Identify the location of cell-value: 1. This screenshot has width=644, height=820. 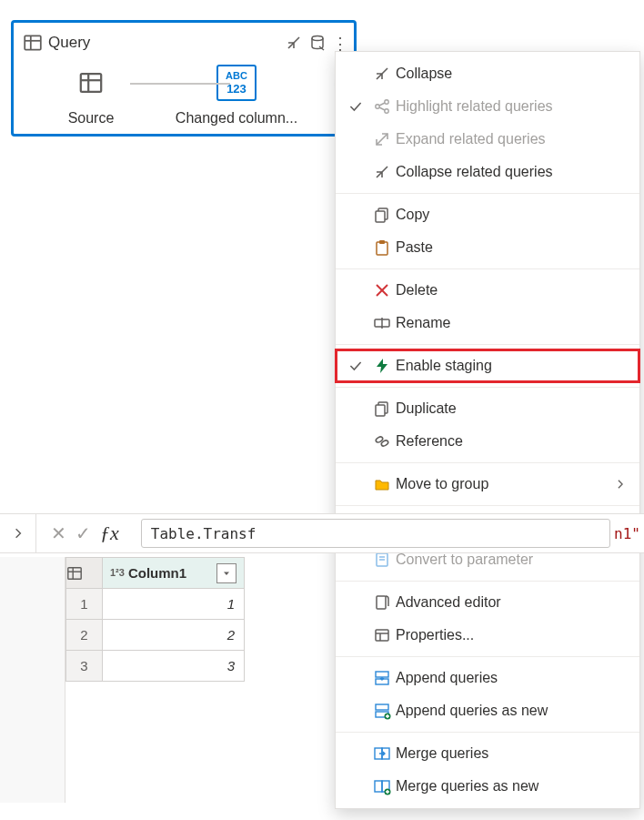
(174, 604).